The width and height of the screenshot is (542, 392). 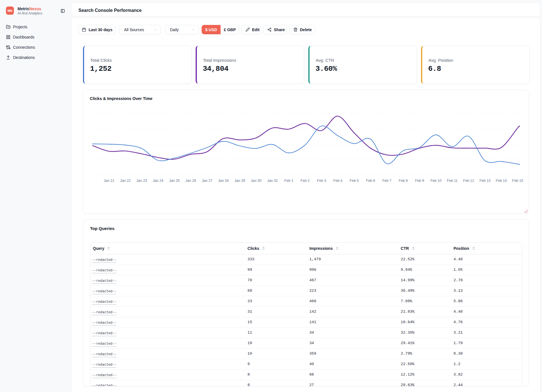 I want to click on svg-text: Feb 10, so click(x=436, y=181).